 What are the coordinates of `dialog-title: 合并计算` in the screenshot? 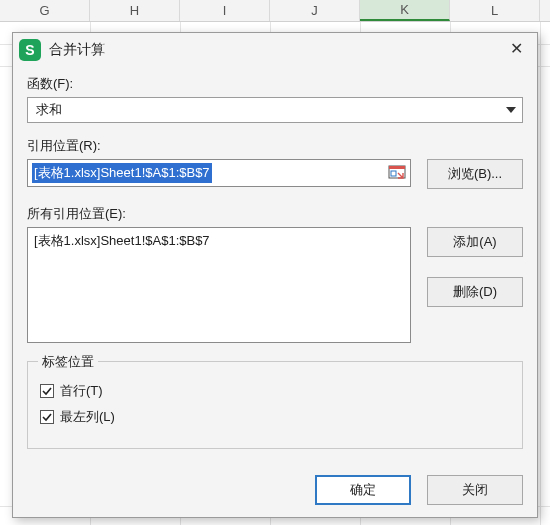 It's located at (275, 50).